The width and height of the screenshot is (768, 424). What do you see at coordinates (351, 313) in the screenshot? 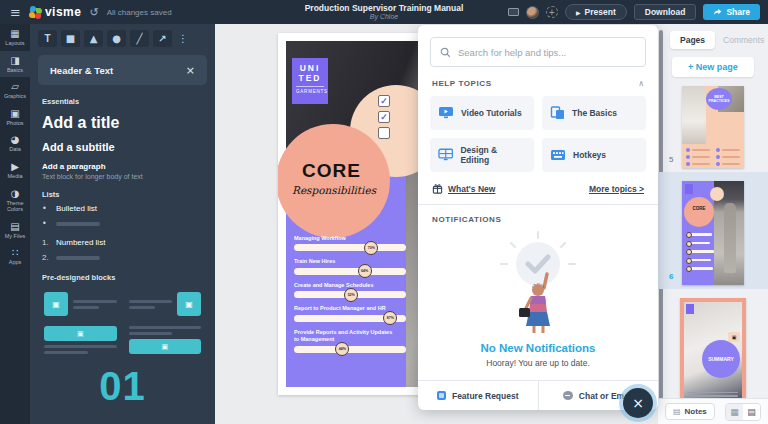
I see `progress-item: Report to Product Manager and HR 87%` at bounding box center [351, 313].